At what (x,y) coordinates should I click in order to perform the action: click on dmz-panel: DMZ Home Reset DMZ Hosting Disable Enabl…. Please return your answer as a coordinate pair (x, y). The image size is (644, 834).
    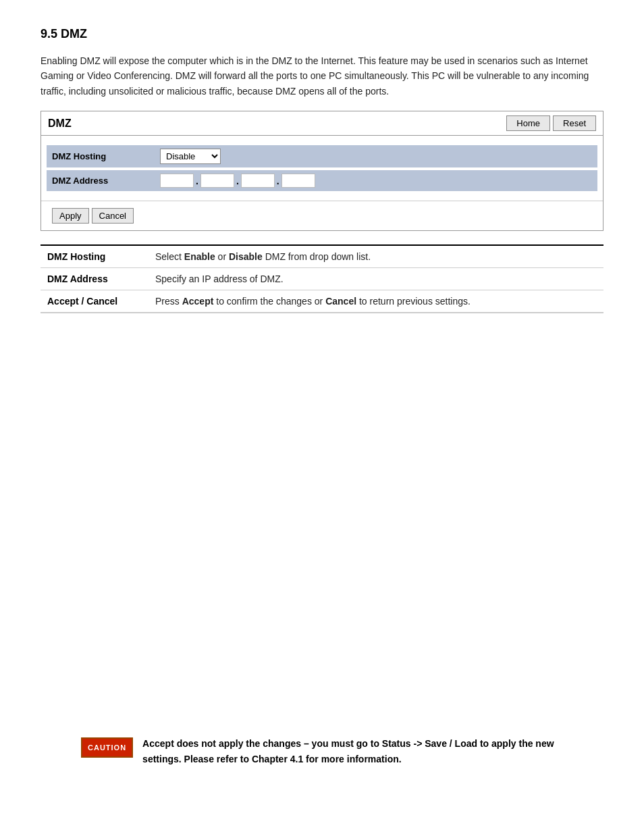
    Looking at the image, I should click on (322, 171).